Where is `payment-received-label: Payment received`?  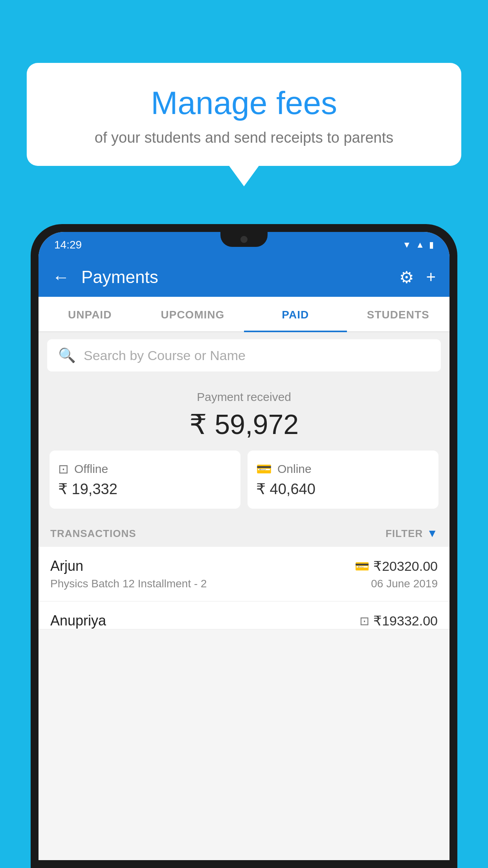
payment-received-label: Payment received is located at coordinates (244, 397).